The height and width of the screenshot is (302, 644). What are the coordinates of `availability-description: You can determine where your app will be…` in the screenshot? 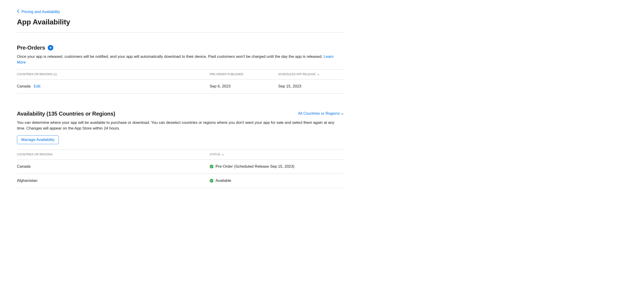 It's located at (180, 126).